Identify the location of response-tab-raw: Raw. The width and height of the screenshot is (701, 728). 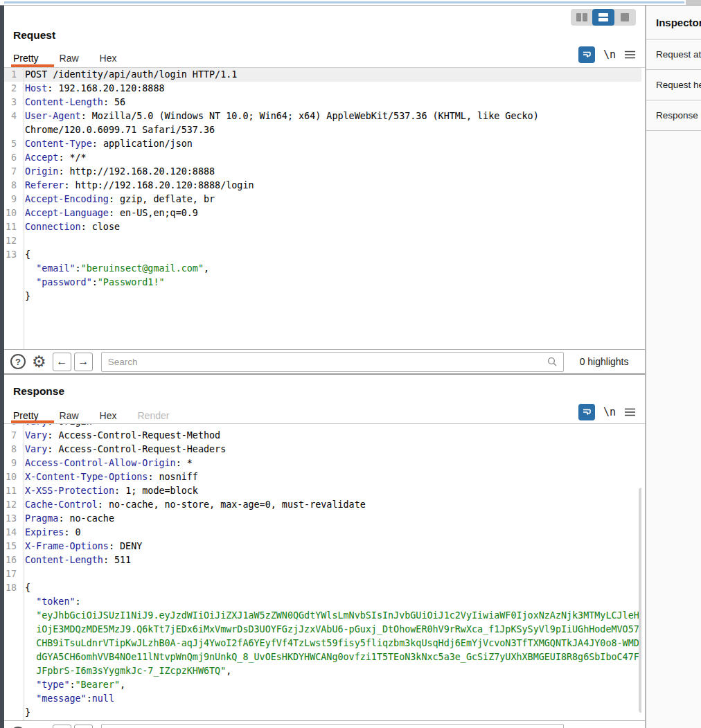
(69, 416).